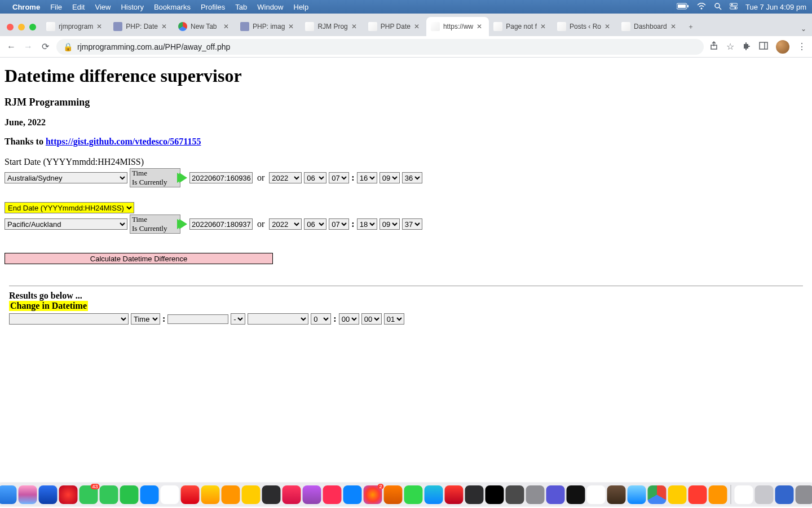  Describe the element at coordinates (412, 178) in the screenshot. I see `start-second-select: 36` at that location.